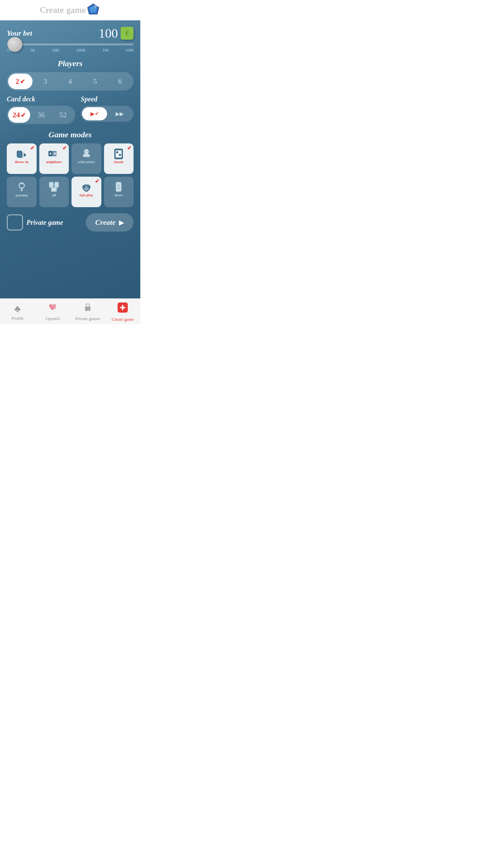 The image size is (488, 868). What do you see at coordinates (129, 50) in the screenshot?
I see `slider-label-10m: 10M` at bounding box center [129, 50].